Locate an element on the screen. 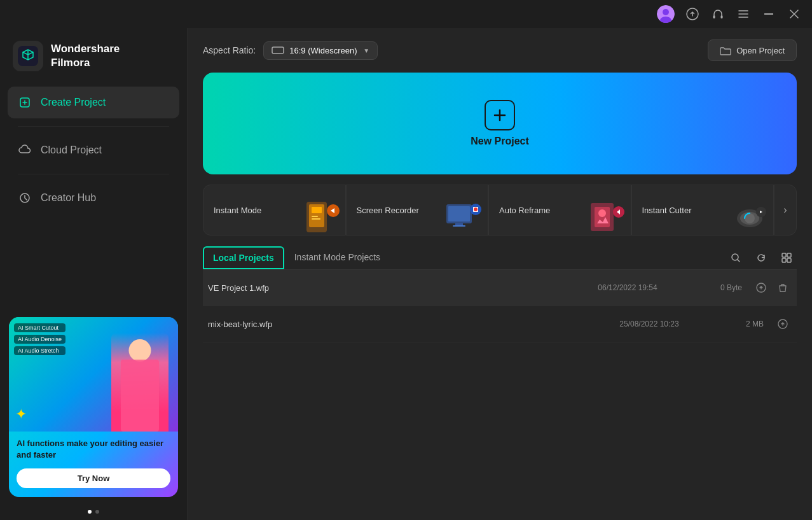 Image resolution: width=812 pixels, height=520 pixels. close-button is located at coordinates (794, 14).